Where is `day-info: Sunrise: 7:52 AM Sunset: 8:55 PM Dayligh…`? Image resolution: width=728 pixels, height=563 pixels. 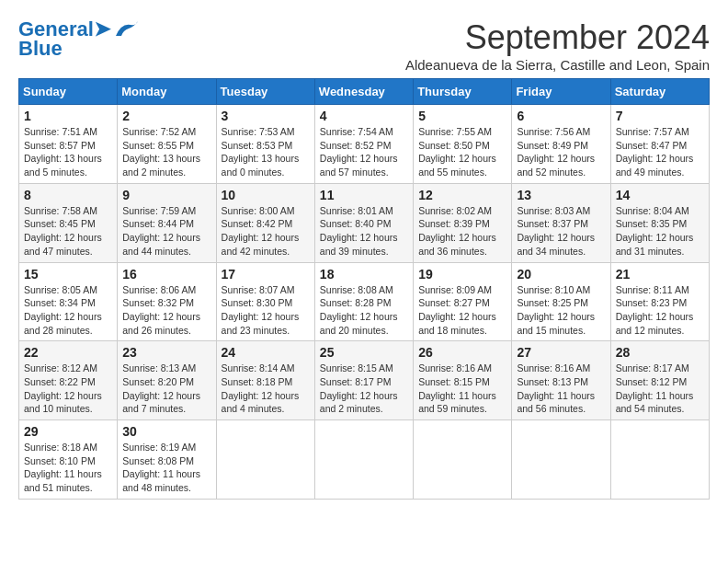
day-info: Sunrise: 7:52 AM Sunset: 8:55 PM Dayligh… is located at coordinates (166, 153).